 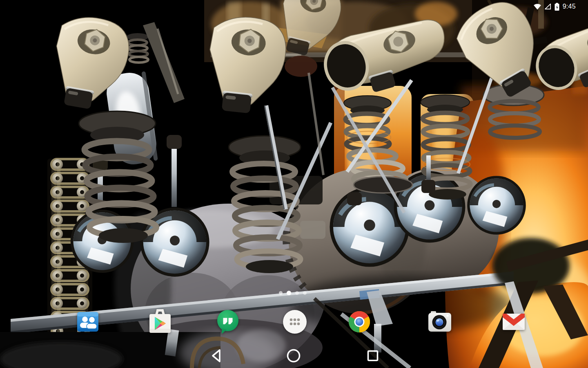 What do you see at coordinates (359, 322) in the screenshot?
I see `app-icon-chrome` at bounding box center [359, 322].